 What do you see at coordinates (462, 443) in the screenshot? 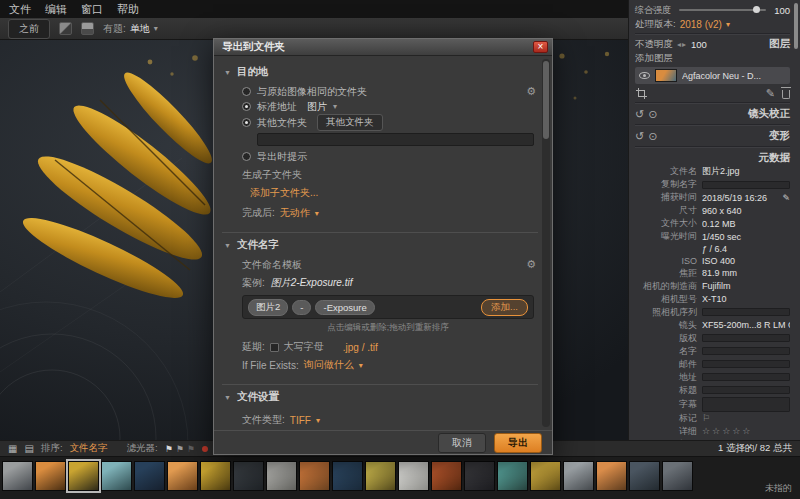
I see `cancel-button: 取消` at bounding box center [462, 443].